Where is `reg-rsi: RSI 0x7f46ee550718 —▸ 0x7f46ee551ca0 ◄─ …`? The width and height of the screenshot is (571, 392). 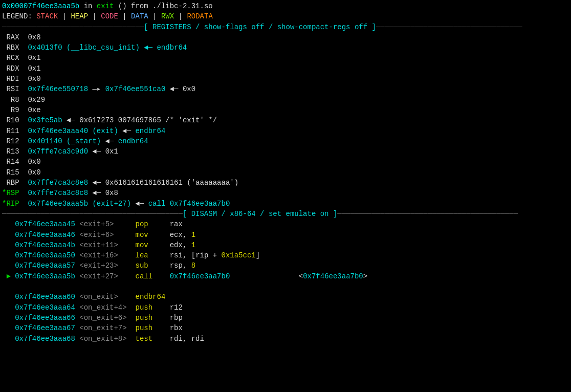 reg-rsi: RSI 0x7f46ee550718 —▸ 0x7f46ee551ca0 ◄─ … is located at coordinates (286, 89).